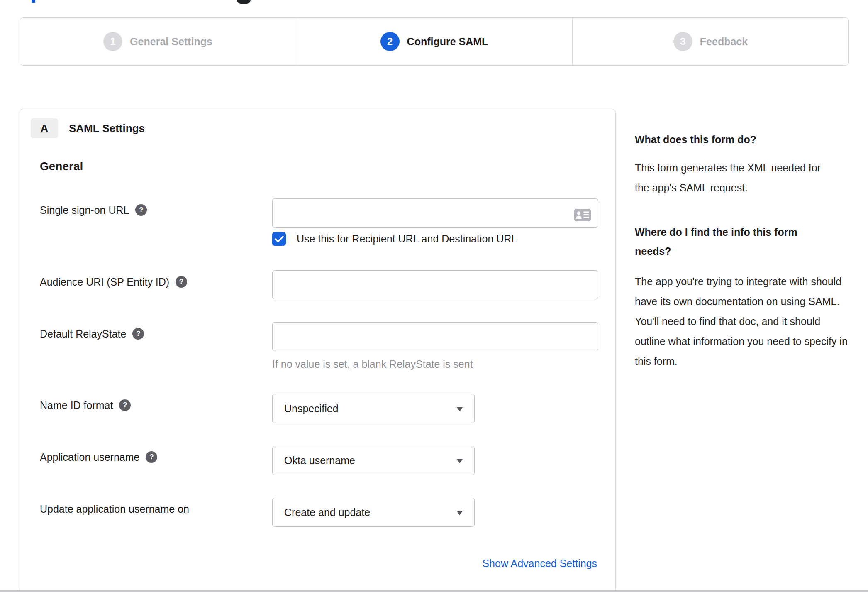  I want to click on step-label: Configure SAML, so click(448, 42).